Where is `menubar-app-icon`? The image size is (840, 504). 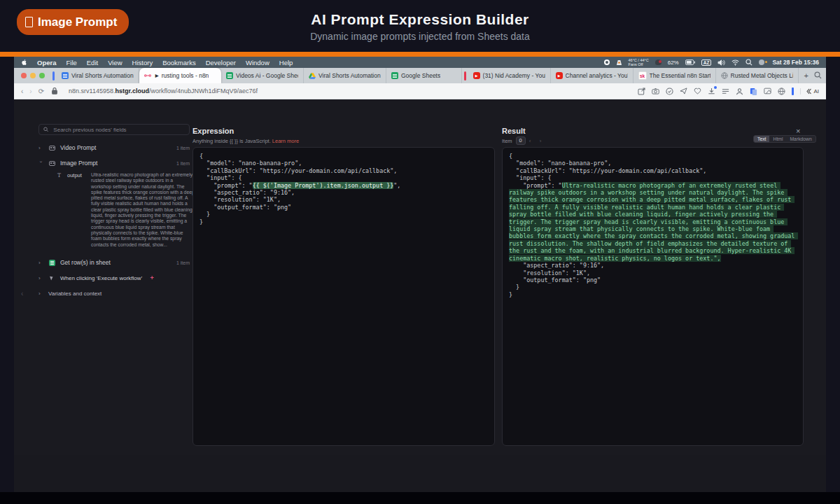
menubar-app-icon is located at coordinates (658, 62).